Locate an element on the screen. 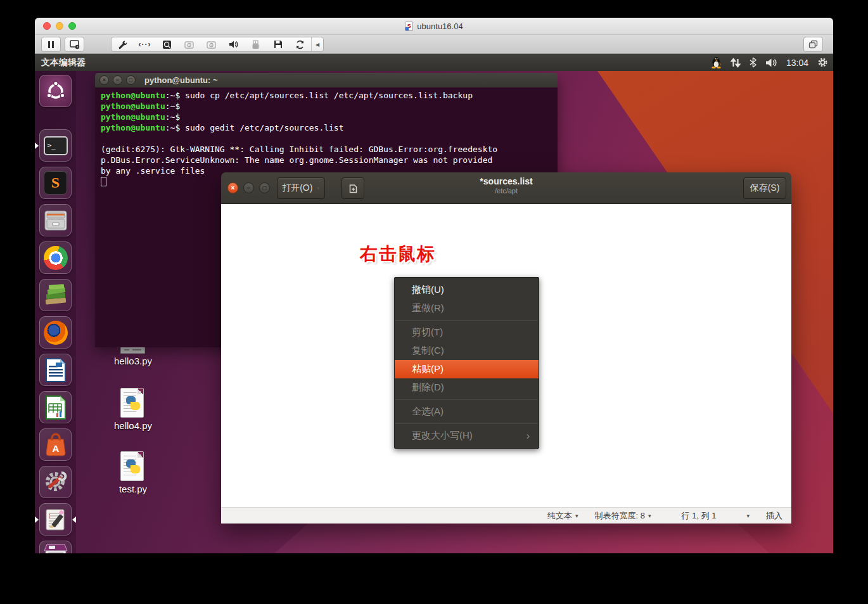 The image size is (868, 604). configure-button is located at coordinates (123, 44).